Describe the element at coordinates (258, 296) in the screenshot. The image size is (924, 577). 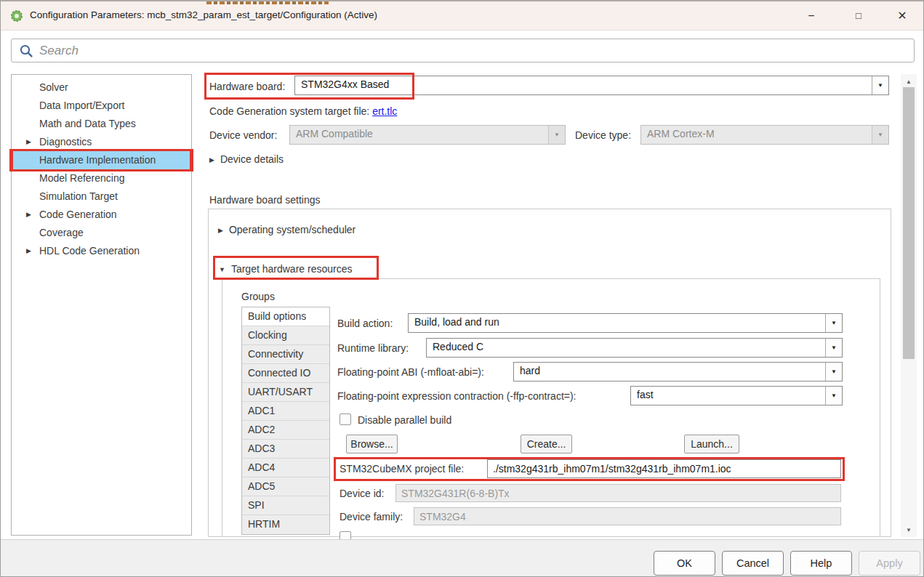
I see `groups-label: Groups` at that location.